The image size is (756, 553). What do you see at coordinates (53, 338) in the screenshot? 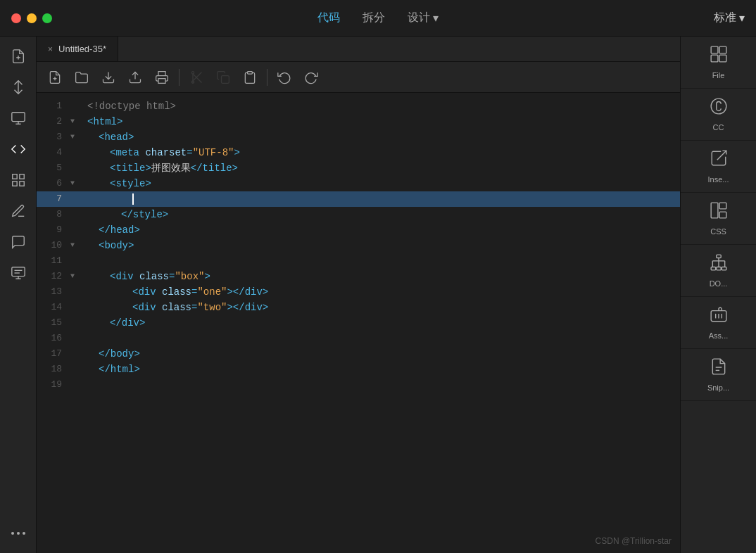
I see `line-num-16: 16` at bounding box center [53, 338].